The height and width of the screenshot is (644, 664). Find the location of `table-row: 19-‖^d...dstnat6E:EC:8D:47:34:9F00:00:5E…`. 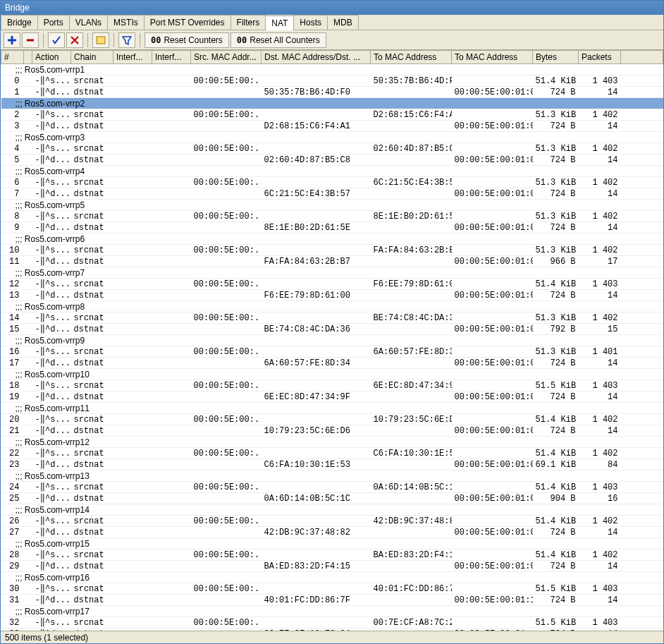

table-row: 19-‖^d...dstnat6E:EC:8D:47:34:9F00:00:5E… is located at coordinates (333, 397).